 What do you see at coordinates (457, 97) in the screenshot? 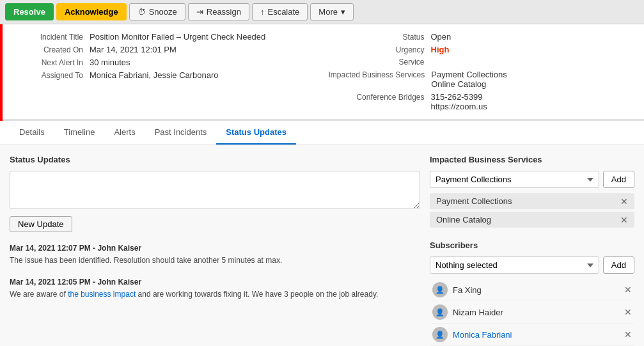
I see `conference-phone: 315-262-5399` at bounding box center [457, 97].